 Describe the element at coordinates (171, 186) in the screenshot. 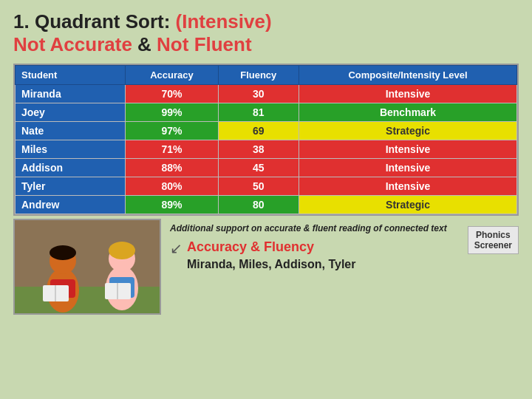

I see `accuracy-cell: 80%` at that location.